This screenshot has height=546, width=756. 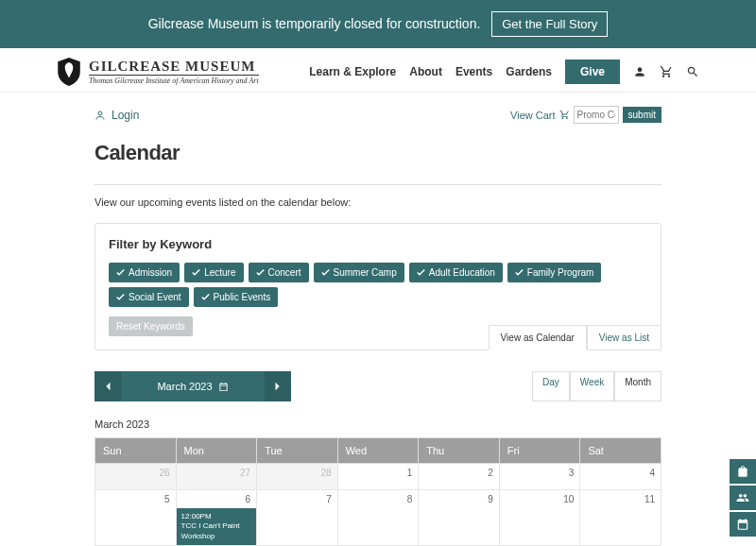 I want to click on calendar-month-nav: March 2023, so click(x=193, y=386).